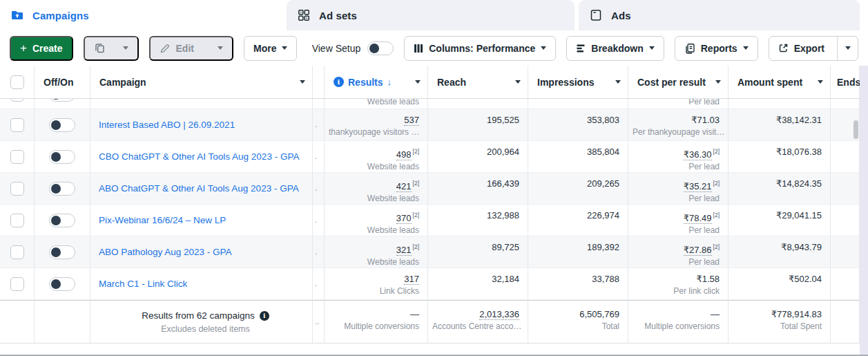 The image size is (868, 356). I want to click on more-caret-icon, so click(284, 48).